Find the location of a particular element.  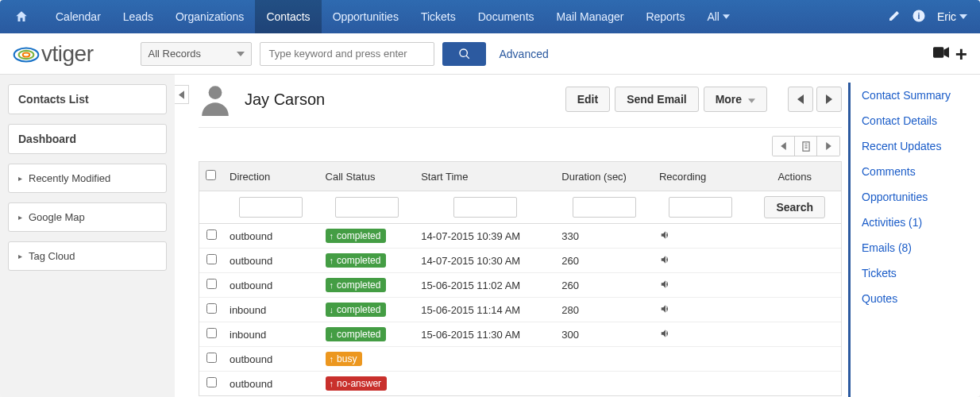

nav-tickets: Tickets is located at coordinates (438, 17).